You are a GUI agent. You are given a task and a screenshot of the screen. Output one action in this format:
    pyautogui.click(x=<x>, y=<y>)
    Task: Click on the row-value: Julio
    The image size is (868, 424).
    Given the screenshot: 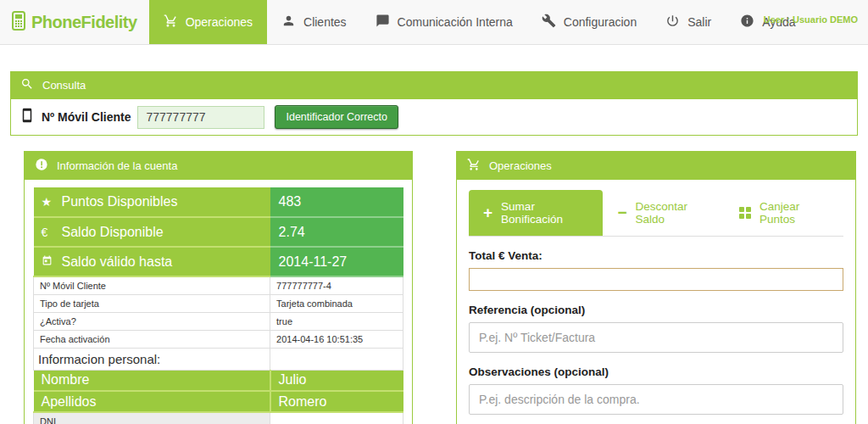 What is the action you would take?
    pyautogui.click(x=337, y=380)
    